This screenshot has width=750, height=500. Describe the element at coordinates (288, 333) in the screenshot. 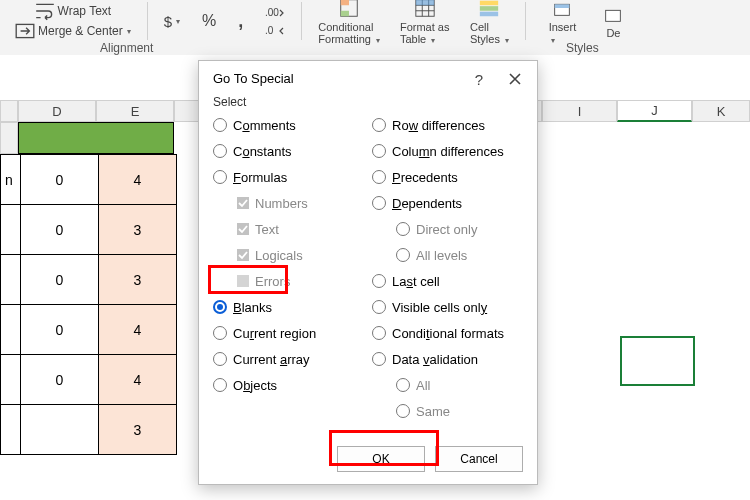

I see `radio-option: Current region` at that location.